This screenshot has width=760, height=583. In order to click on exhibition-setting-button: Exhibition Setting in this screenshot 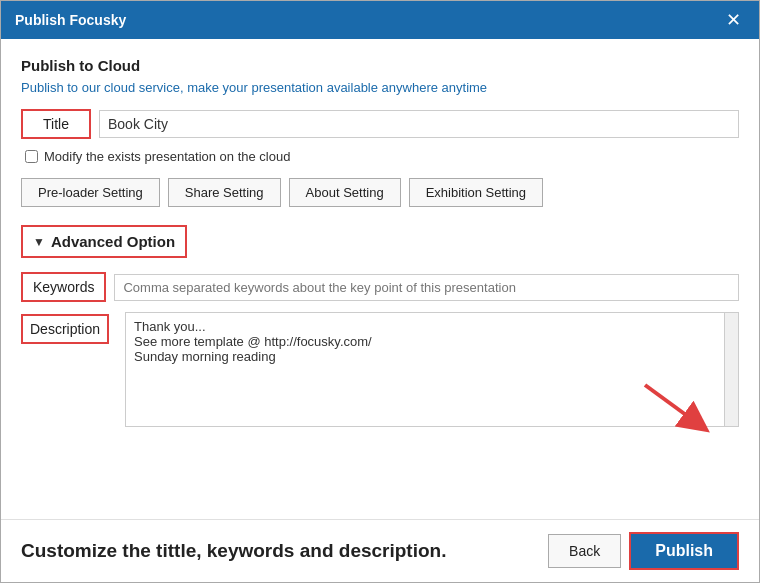, I will do `click(476, 192)`.